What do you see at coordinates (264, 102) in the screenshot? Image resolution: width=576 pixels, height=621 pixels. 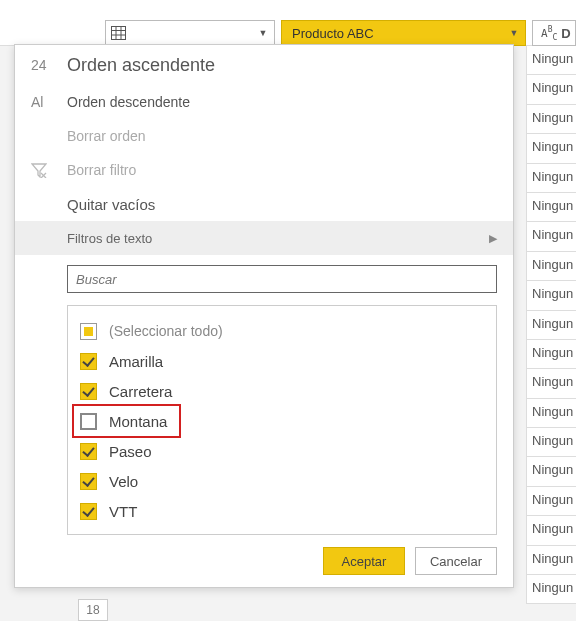 I see `sort-descending: Al Orden descendente` at bounding box center [264, 102].